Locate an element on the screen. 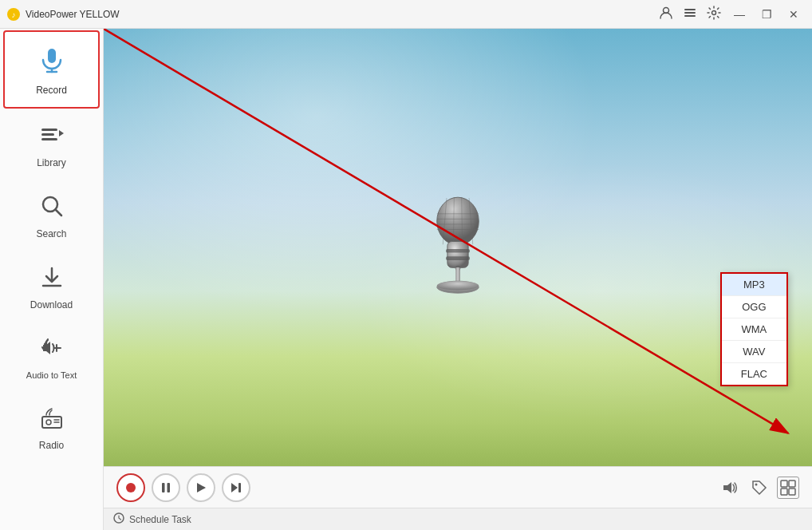 This screenshot has width=812, height=530. volume-button is located at coordinates (731, 488).